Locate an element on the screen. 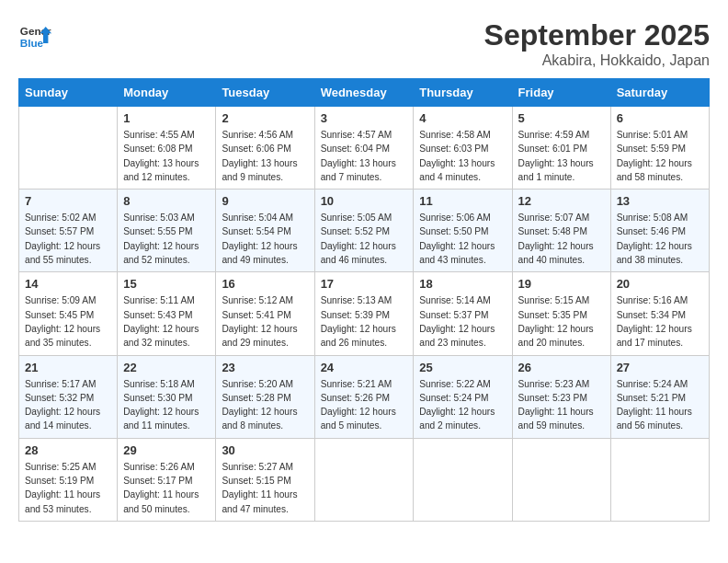 The image size is (728, 563). calendar-week-row: 7Sunrise: 5:02 AMSunset: 5:57 PMDaylight… is located at coordinates (364, 231).